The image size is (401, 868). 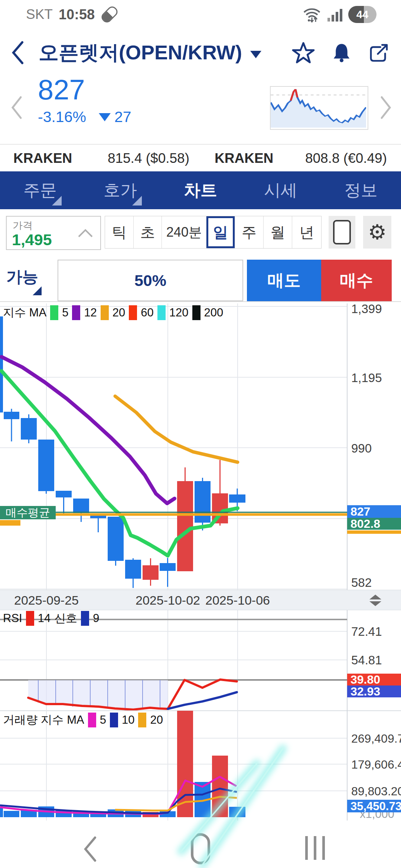 What do you see at coordinates (43, 158) in the screenshot?
I see `exchange-name: KRAKEN` at bounding box center [43, 158].